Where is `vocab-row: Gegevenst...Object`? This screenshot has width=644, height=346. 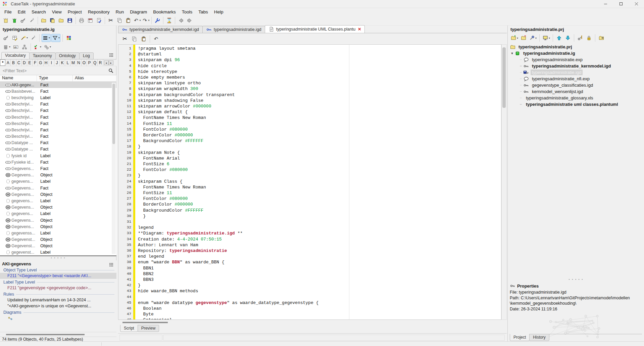
vocab-row: Gegevenst...Object is located at coordinates (58, 246).